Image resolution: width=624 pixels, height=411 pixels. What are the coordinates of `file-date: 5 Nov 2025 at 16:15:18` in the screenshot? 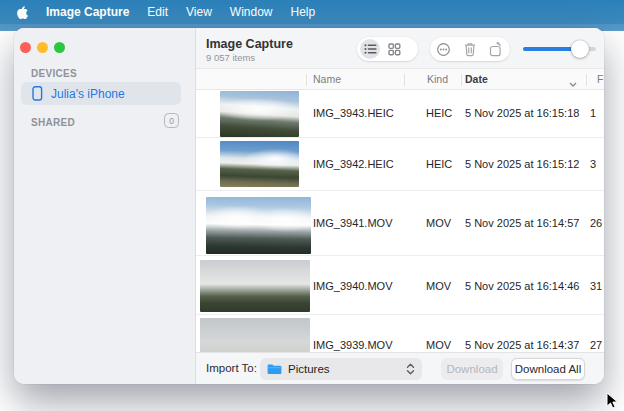 It's located at (522, 113).